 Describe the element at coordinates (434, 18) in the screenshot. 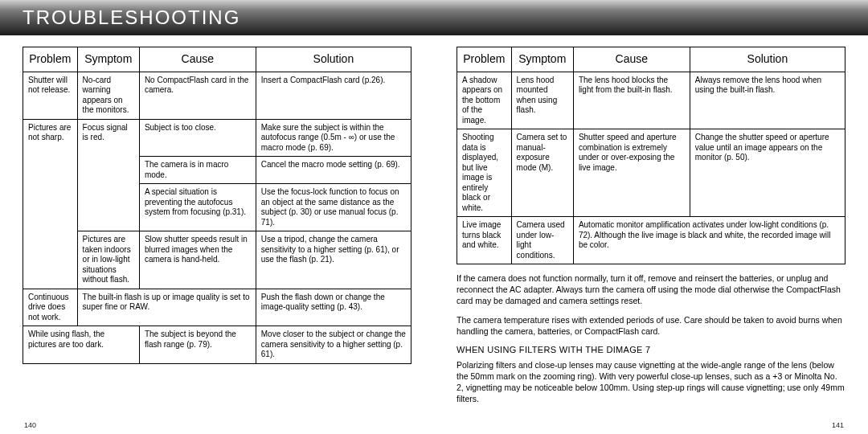

I see `section-header: TROUBLESHOOTING` at that location.